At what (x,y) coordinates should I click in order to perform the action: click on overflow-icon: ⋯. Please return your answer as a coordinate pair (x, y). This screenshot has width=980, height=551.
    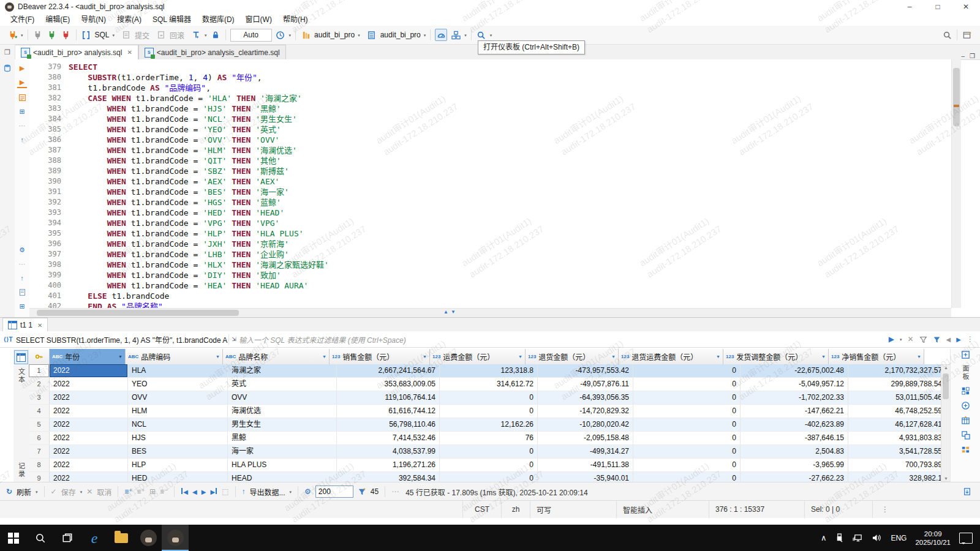
    Looking at the image, I should click on (395, 492).